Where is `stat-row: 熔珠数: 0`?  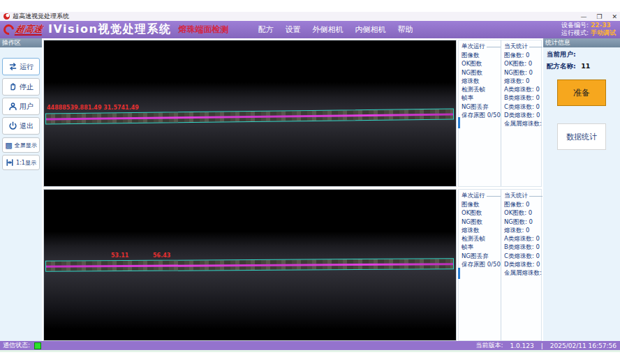 stat-row: 熔珠数: 0 is located at coordinates (524, 230).